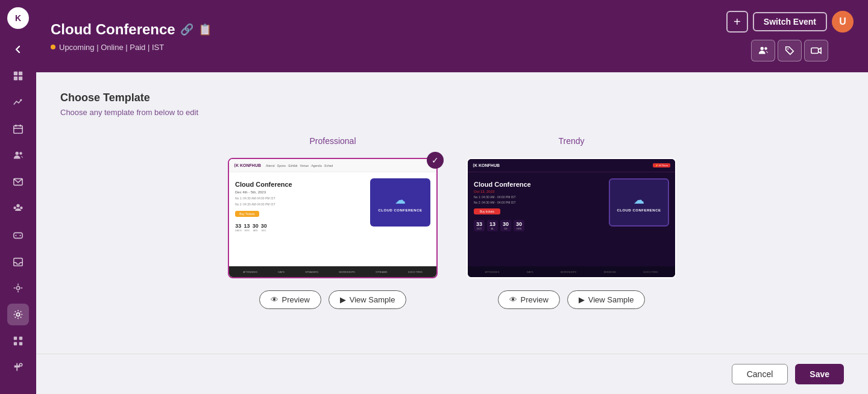 The height and width of the screenshot is (394, 868). What do you see at coordinates (571, 223) in the screenshot?
I see `template-trendy: Trendy ⟨K KONFHUB ⚡ Hi There Cloud` at bounding box center [571, 223].